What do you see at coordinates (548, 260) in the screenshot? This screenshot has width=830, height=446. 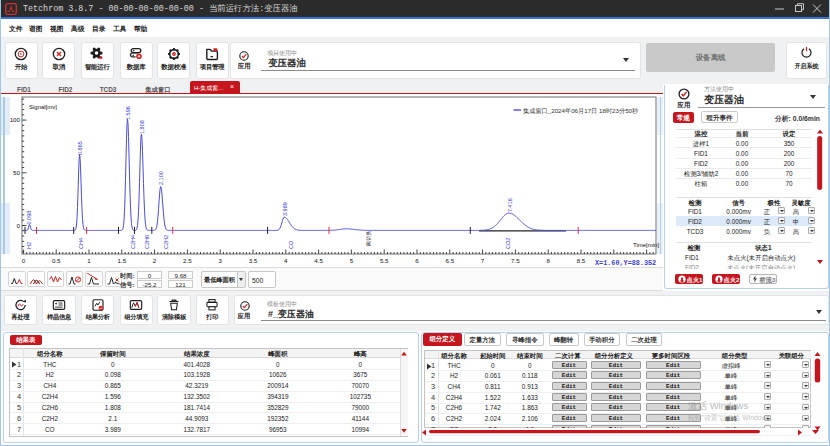 I see `svg-text: 8` at bounding box center [548, 260].